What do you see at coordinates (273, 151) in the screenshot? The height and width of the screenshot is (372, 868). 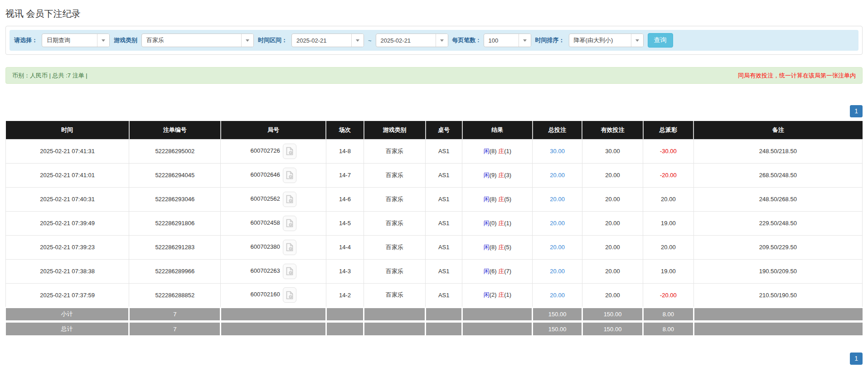 I see `cell-round-id: 600702726` at bounding box center [273, 151].